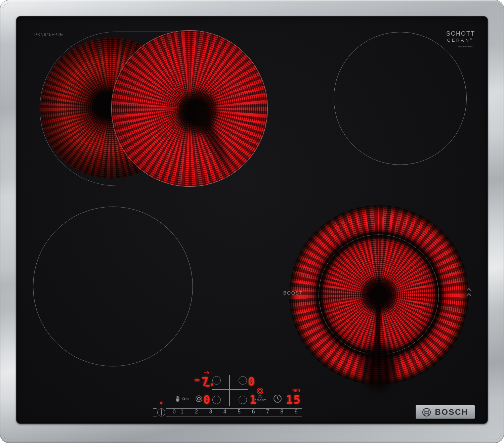 The height and width of the screenshot is (443, 504). What do you see at coordinates (427, 412) in the screenshot?
I see `bosch-armature-icon` at bounding box center [427, 412].